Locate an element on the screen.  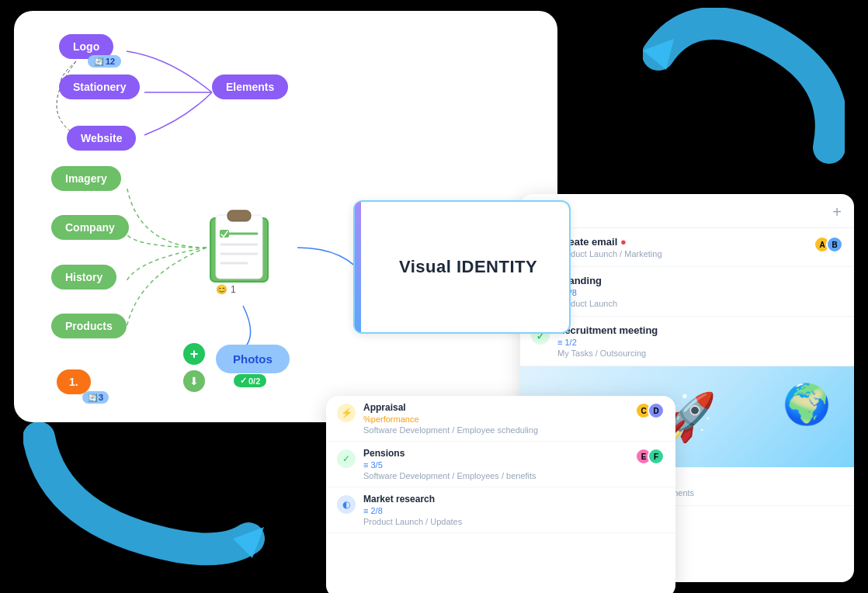
products-node: Products is located at coordinates (89, 326).